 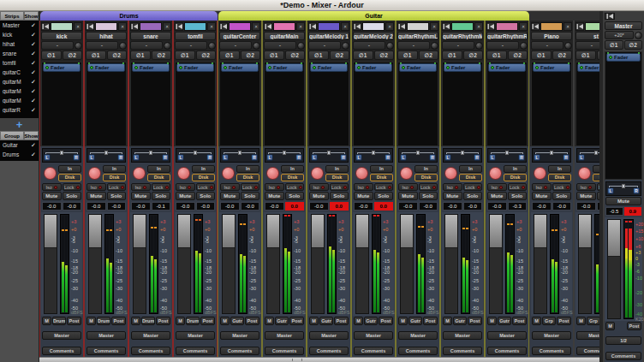 What do you see at coordinates (51, 264) in the screenshot?
I see `fader-slider` at bounding box center [51, 264].